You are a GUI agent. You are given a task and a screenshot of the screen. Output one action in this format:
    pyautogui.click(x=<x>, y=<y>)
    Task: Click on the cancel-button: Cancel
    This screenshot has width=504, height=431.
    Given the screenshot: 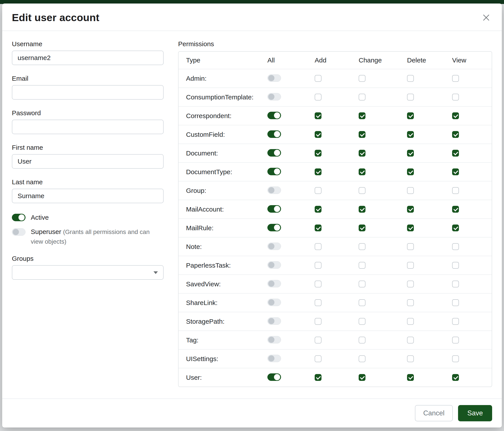 What is the action you would take?
    pyautogui.click(x=434, y=413)
    